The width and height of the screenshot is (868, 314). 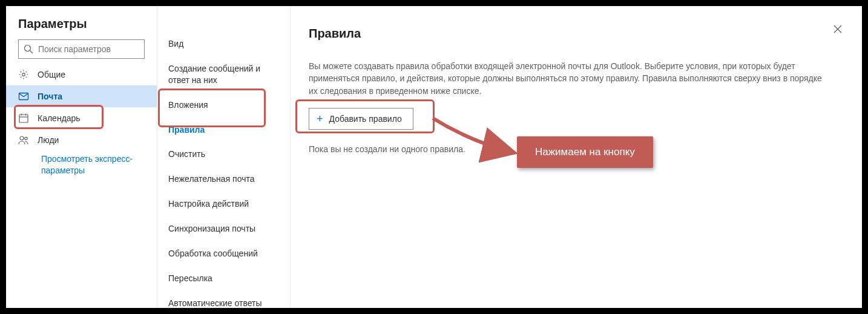 I want to click on gear-icon, so click(x=24, y=75).